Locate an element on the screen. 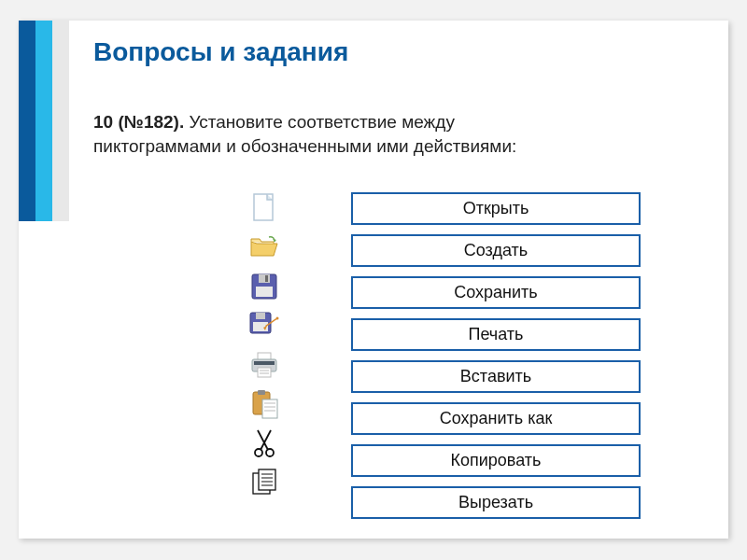 The image size is (747, 560). action-save: Сохранить is located at coordinates (496, 293).